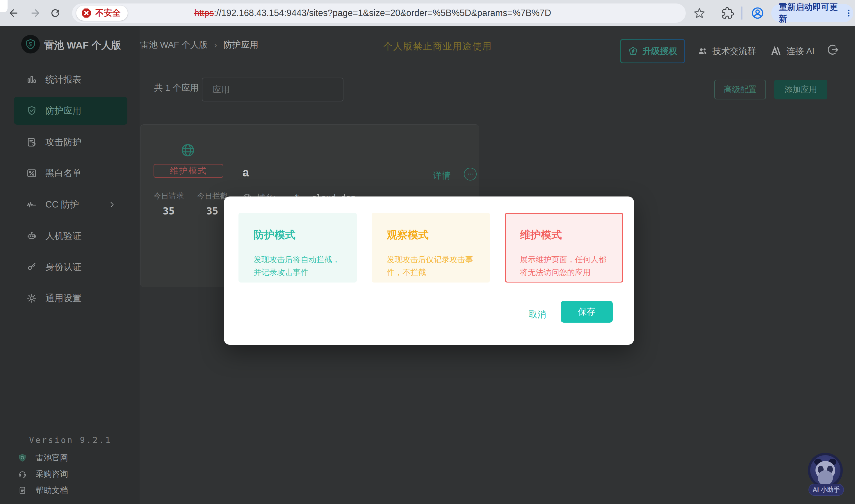 The width and height of the screenshot is (855, 504). What do you see at coordinates (587, 312) in the screenshot?
I see `save-button: 保存` at bounding box center [587, 312].